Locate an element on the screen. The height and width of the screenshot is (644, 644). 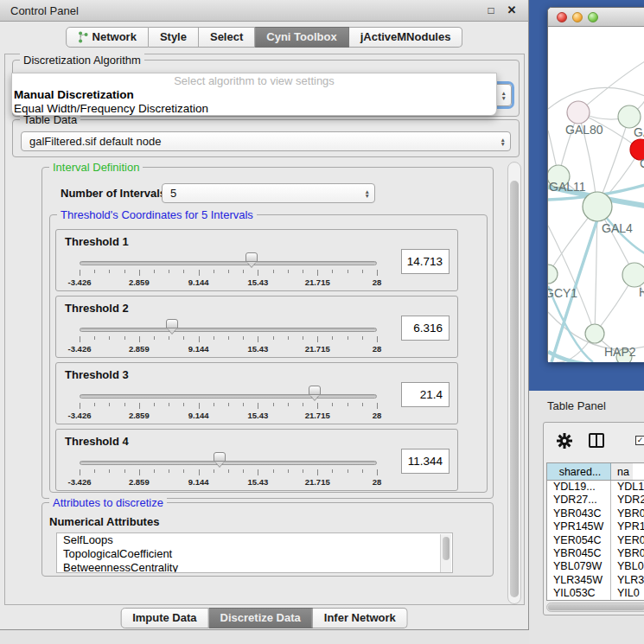
attribute-list-item: SelfLoops is located at coordinates (254, 540).